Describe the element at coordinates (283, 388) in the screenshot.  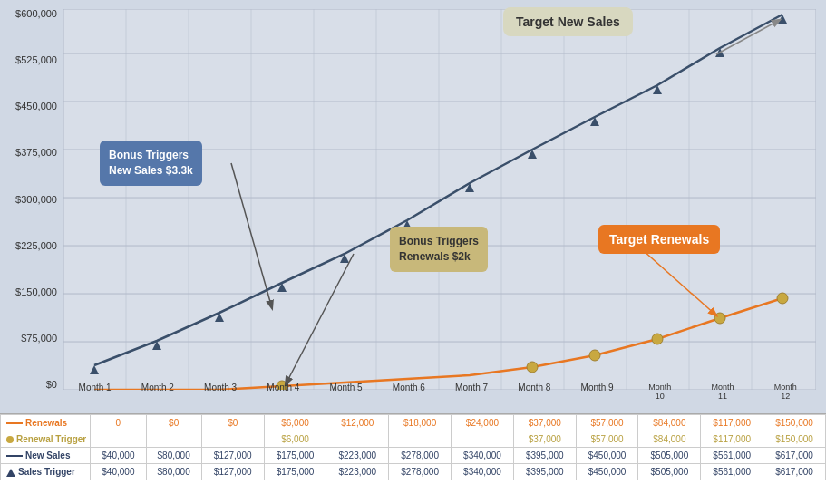
I see `x-label-4: Month 4` at that location.